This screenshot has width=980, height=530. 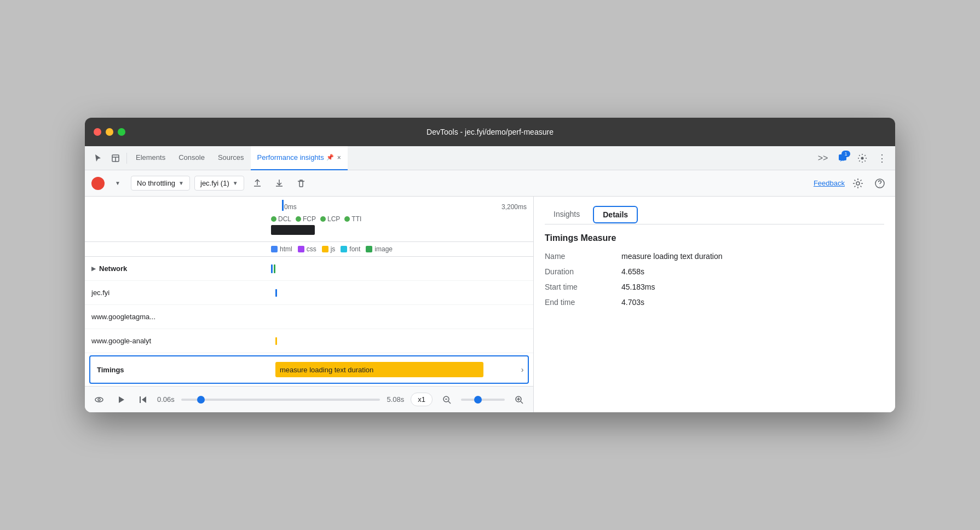 I want to click on legend-image: image, so click(x=379, y=249).